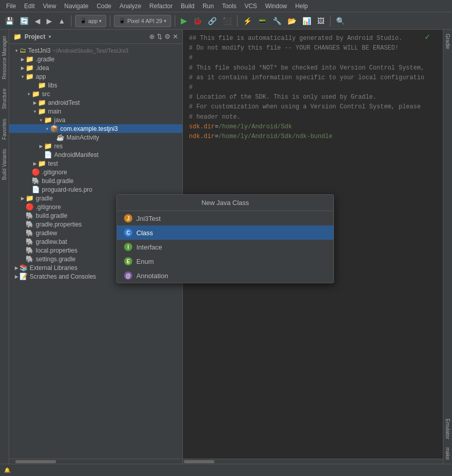 The image size is (452, 476). What do you see at coordinates (306, 21) in the screenshot?
I see `profiler-button: 📊` at bounding box center [306, 21].